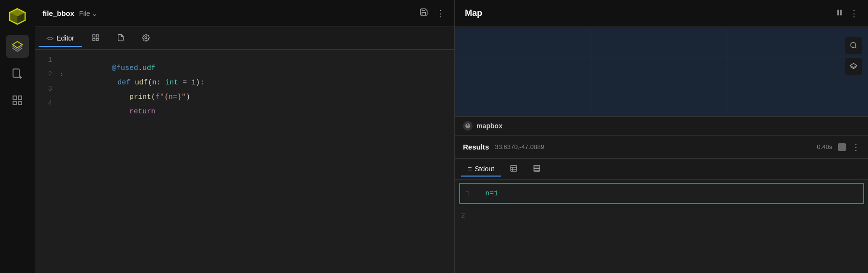  What do you see at coordinates (661, 14) in the screenshot?
I see `map-top-bar: Map ⋮` at bounding box center [661, 14].